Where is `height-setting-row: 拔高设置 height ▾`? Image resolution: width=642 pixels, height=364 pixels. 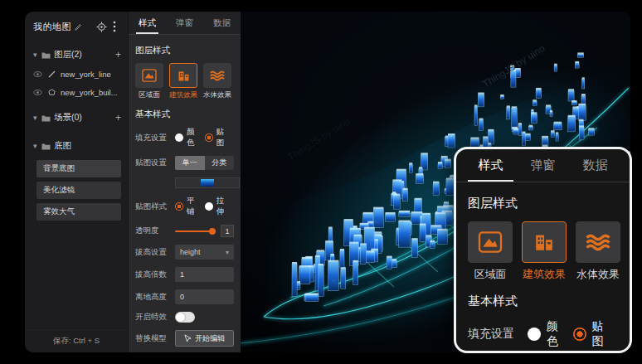 height-setting-row: 拔高设置 height ▾ is located at coordinates (184, 252).